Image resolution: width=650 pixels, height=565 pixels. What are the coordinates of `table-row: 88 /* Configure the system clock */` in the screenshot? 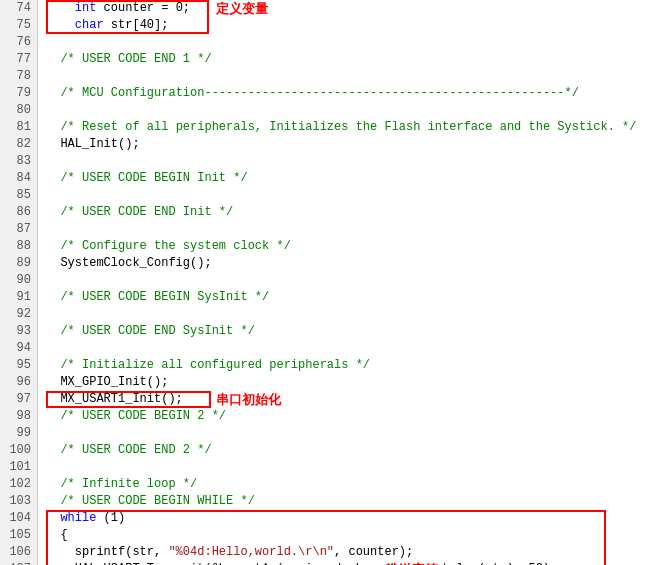 It's located at (325, 246).